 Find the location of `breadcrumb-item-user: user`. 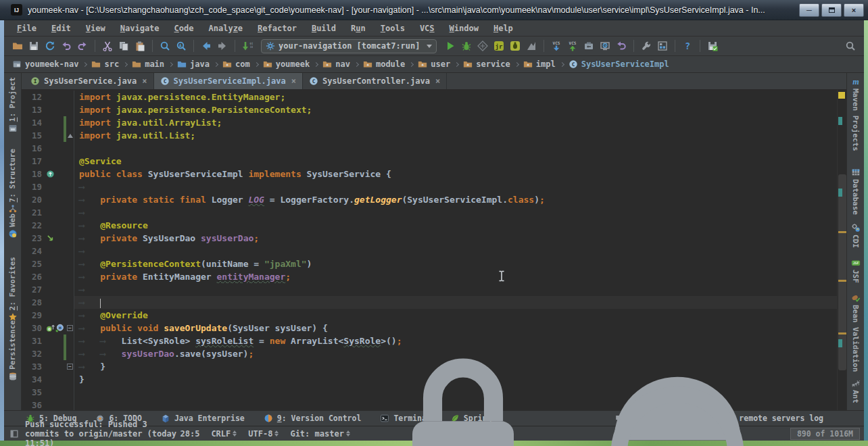

breadcrumb-item-user: user is located at coordinates (434, 64).